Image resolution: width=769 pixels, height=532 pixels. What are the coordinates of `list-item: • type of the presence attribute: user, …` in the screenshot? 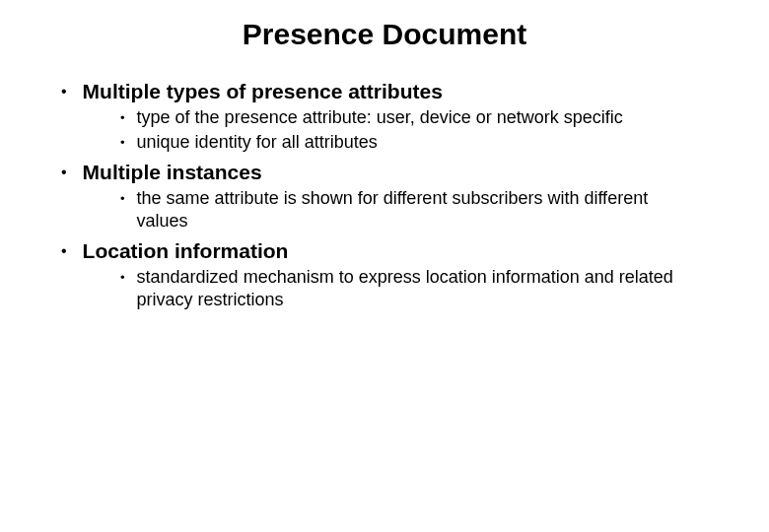 It's located at (425, 118).